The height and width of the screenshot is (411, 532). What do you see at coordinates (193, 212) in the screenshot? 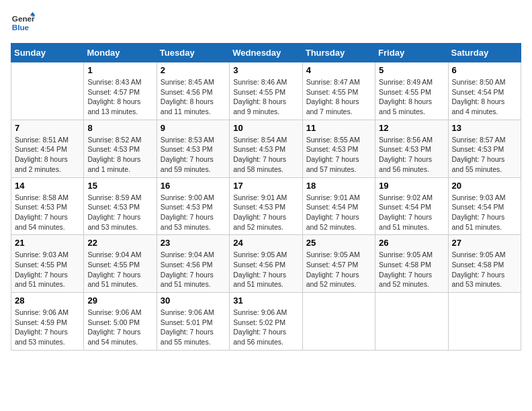
I see `day-info: Sunrise: 9:00 AMSunset: 4:53 PMDaylight:…` at bounding box center [193, 212].